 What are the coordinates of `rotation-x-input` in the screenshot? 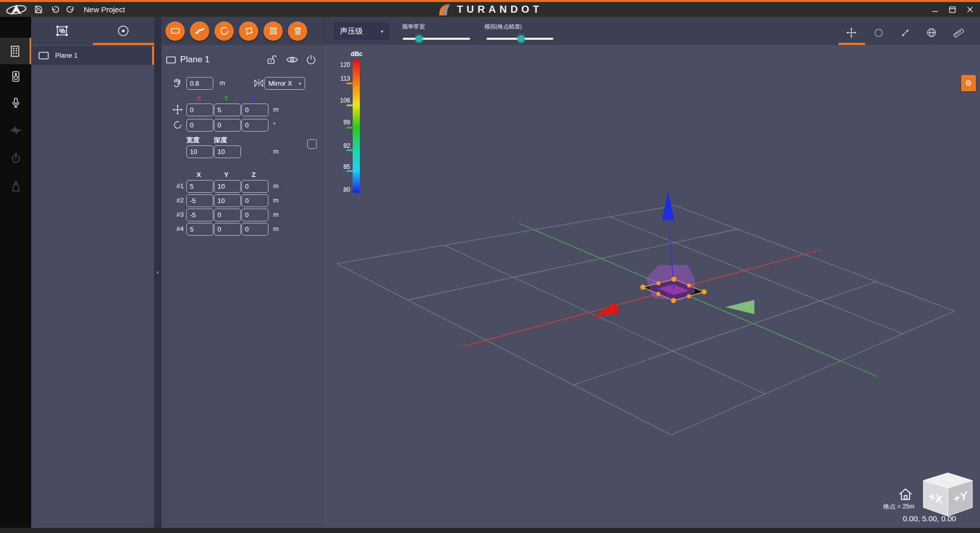 It's located at (200, 125).